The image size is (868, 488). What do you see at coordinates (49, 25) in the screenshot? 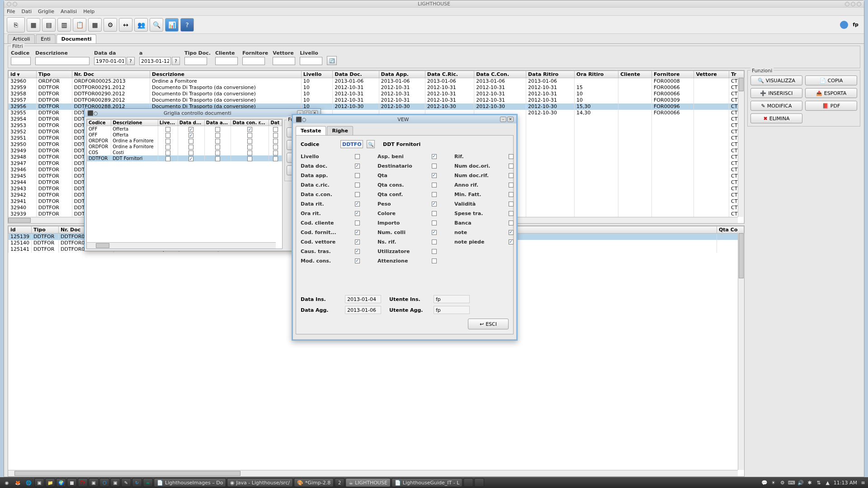
I see `tool-grid-icon: ▤` at bounding box center [49, 25].